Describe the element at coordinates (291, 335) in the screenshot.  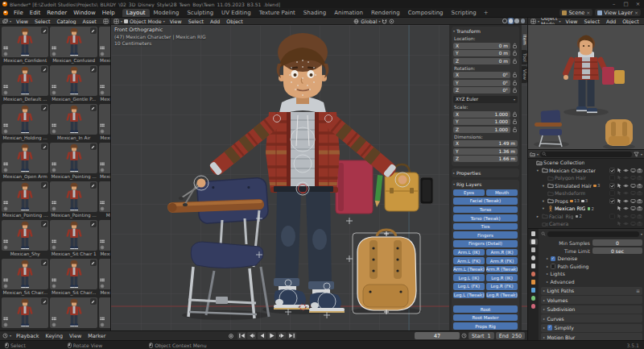
I see `jump-end-button` at that location.